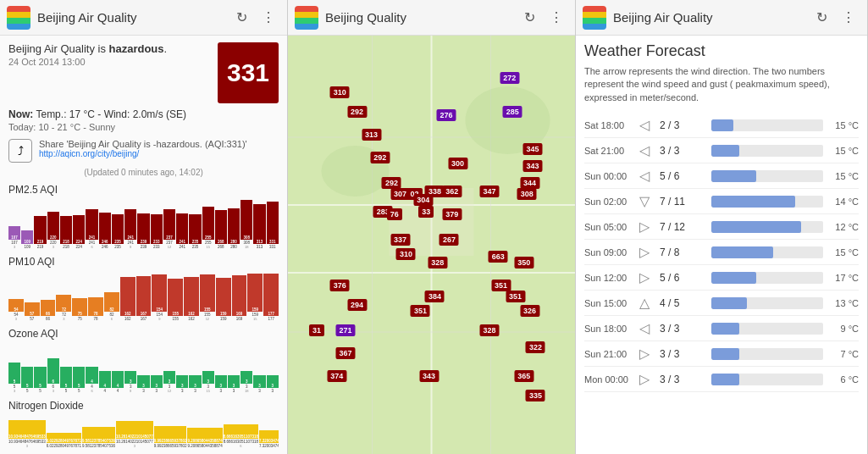 Image resolution: width=868 pixels, height=454 pixels. Describe the element at coordinates (821, 18) in the screenshot. I see `refresh-button-3: ↻` at that location.